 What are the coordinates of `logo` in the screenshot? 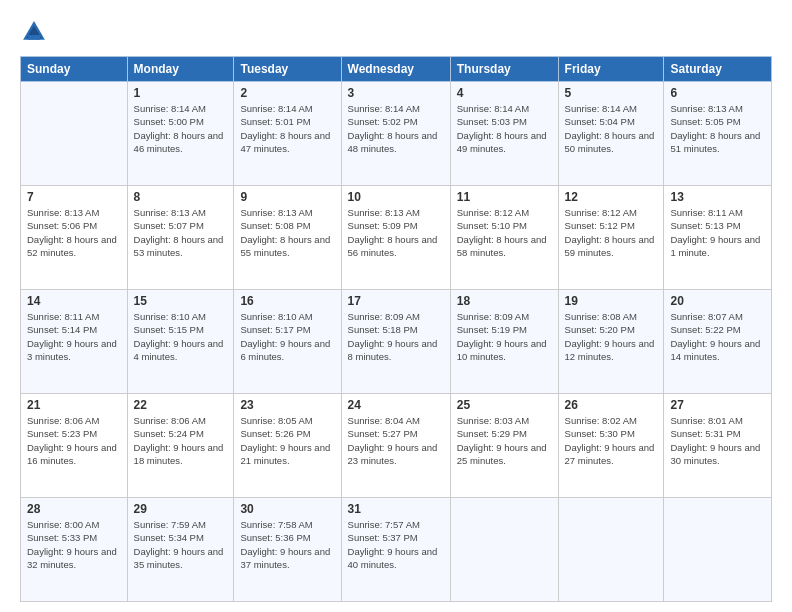 It's located at (36, 32).